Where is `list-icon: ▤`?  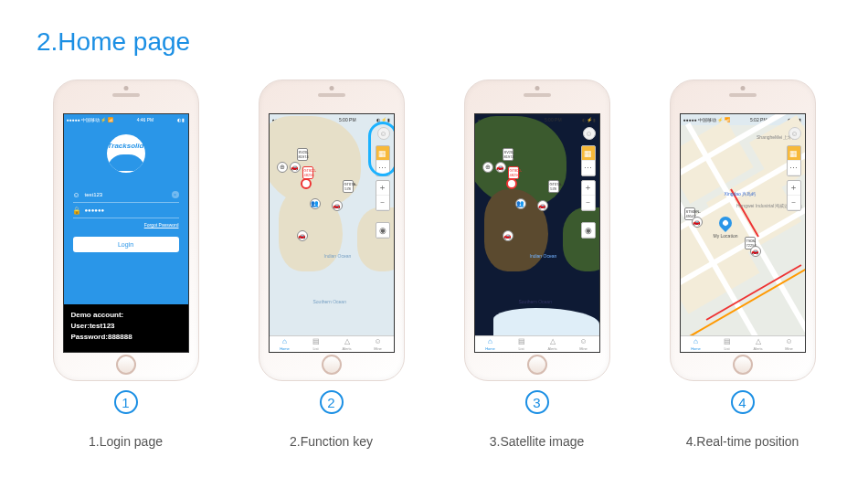 list-icon: ▤ is located at coordinates (727, 342).